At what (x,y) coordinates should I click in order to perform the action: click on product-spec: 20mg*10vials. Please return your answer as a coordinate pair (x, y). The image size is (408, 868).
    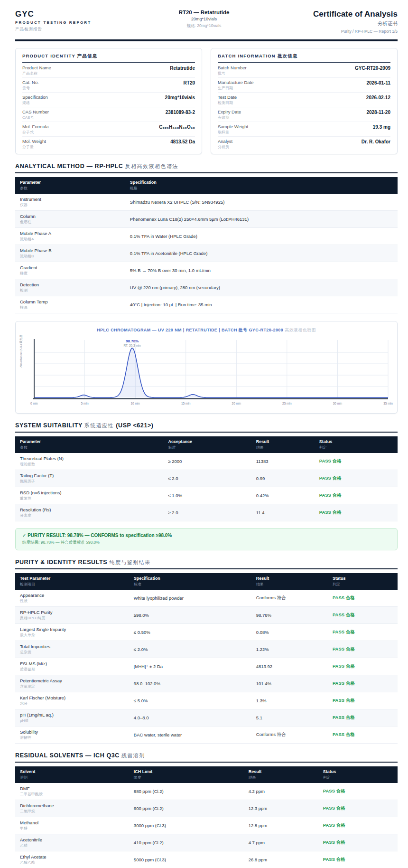
    Looking at the image, I should click on (204, 19).